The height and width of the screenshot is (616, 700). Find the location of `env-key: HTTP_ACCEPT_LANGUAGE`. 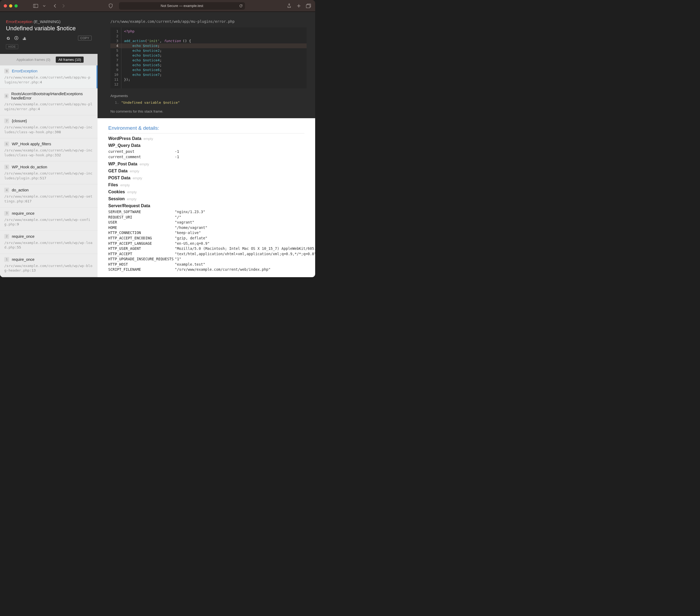

env-key: HTTP_ACCEPT_LANGUAGE is located at coordinates (141, 244).